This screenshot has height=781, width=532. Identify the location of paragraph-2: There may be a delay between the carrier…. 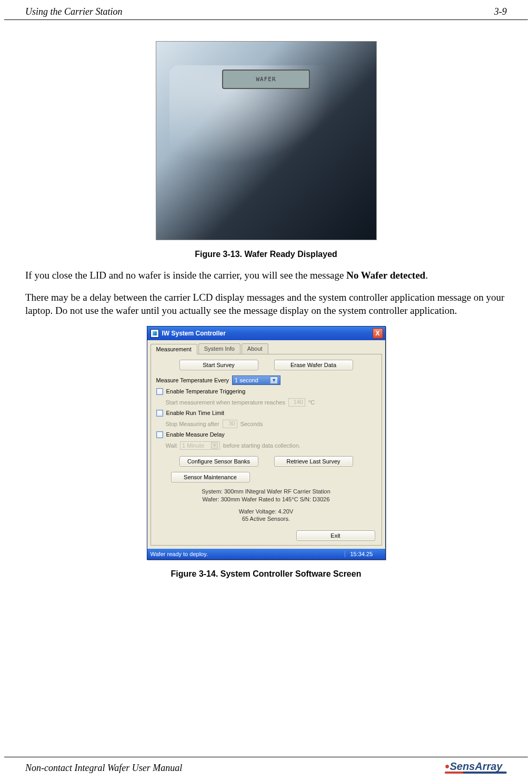
(266, 304).